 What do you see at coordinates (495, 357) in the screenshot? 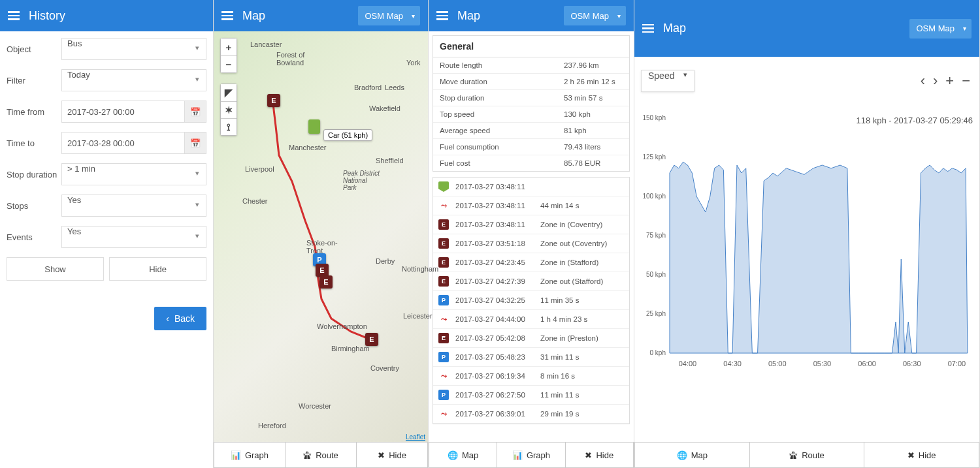
I see `event-time: 2017-03-27 05:48:23` at bounding box center [495, 357].